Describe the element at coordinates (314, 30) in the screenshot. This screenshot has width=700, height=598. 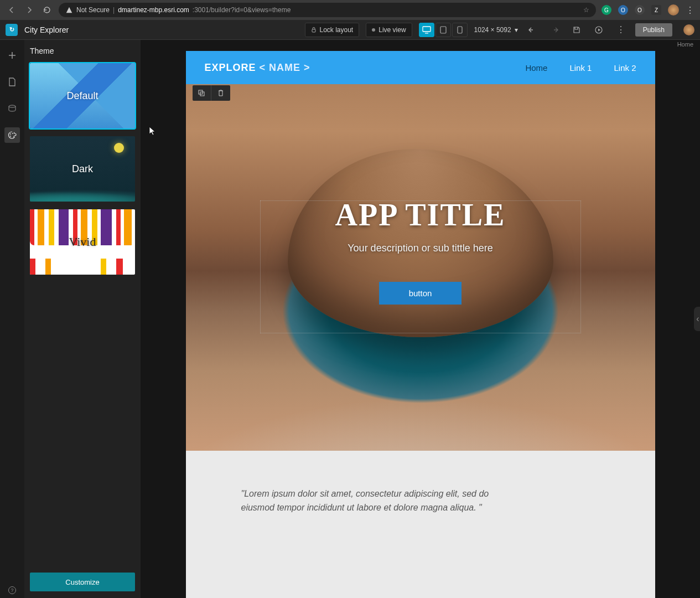
I see `lock-icon` at that location.